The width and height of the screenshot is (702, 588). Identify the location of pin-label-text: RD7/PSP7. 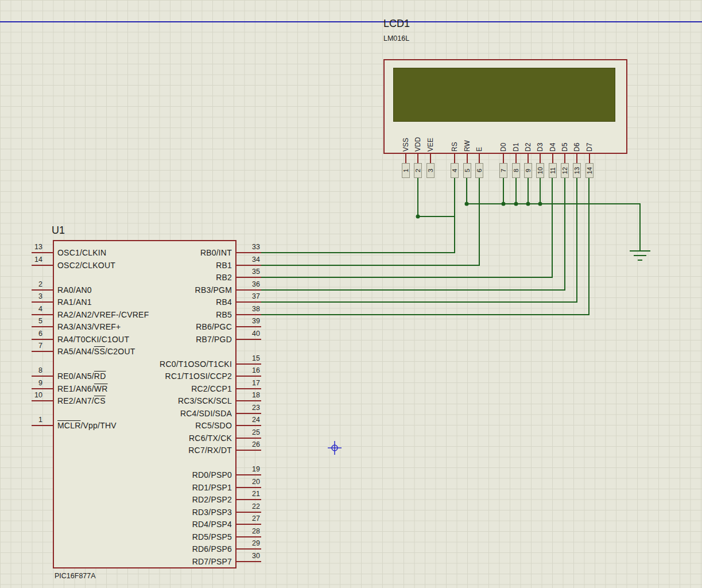
(212, 562).